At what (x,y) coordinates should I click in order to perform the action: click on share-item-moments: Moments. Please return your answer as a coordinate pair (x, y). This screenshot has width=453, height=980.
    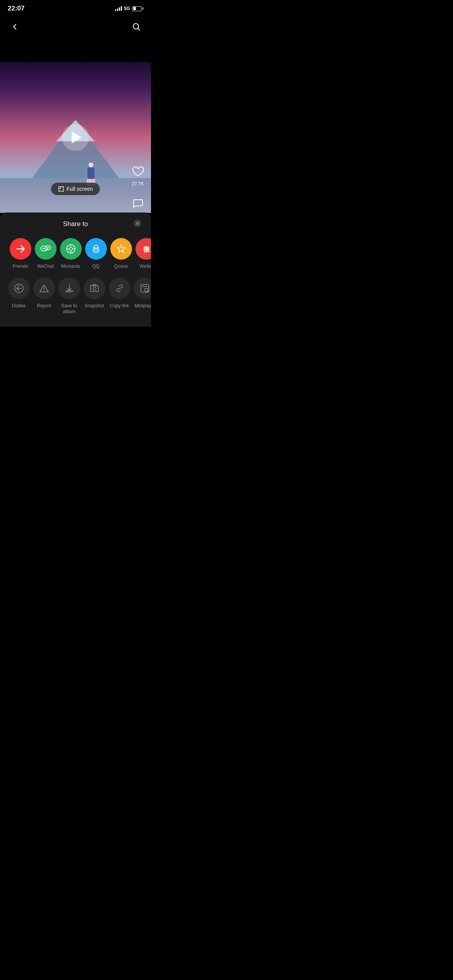
    Looking at the image, I should click on (70, 254).